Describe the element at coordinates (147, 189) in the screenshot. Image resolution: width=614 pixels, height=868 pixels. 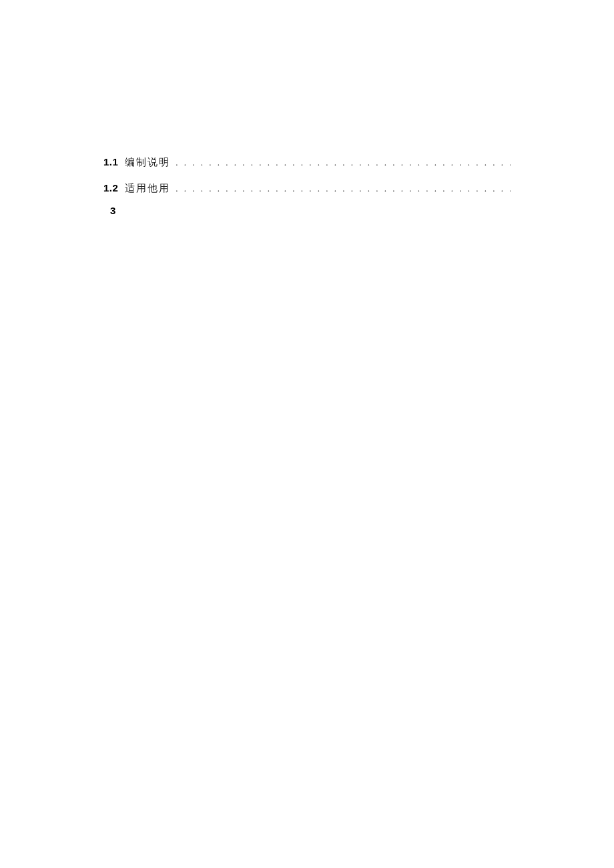
I see `toc-entry-title: 适用他用` at that location.